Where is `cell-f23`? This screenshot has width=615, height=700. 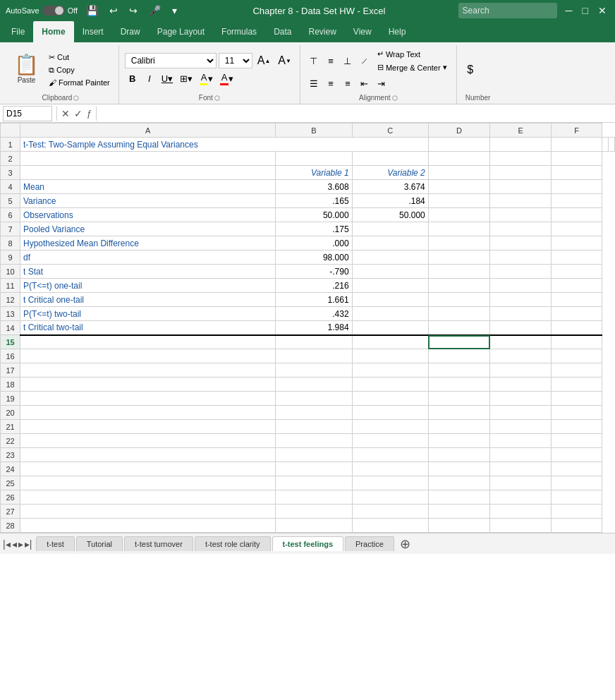 cell-f23 is located at coordinates (577, 455).